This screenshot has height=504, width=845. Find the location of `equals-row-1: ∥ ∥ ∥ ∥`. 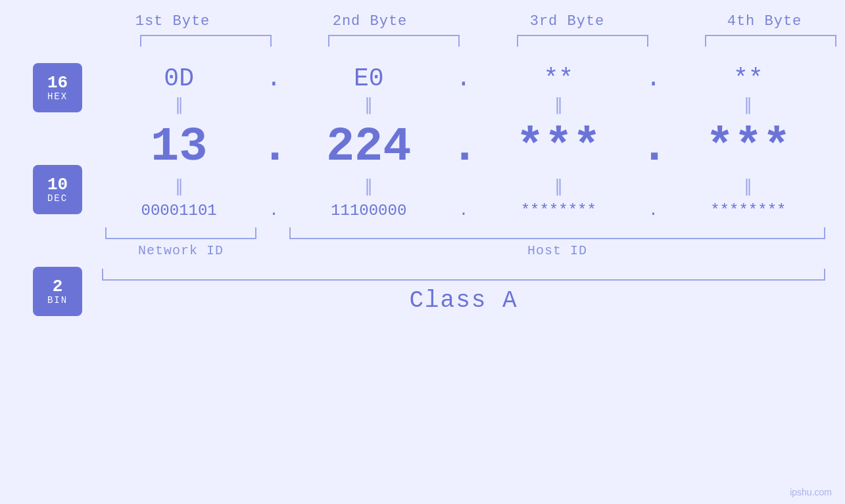

equals-row-1: ∥ ∥ ∥ ∥ is located at coordinates (464, 105).